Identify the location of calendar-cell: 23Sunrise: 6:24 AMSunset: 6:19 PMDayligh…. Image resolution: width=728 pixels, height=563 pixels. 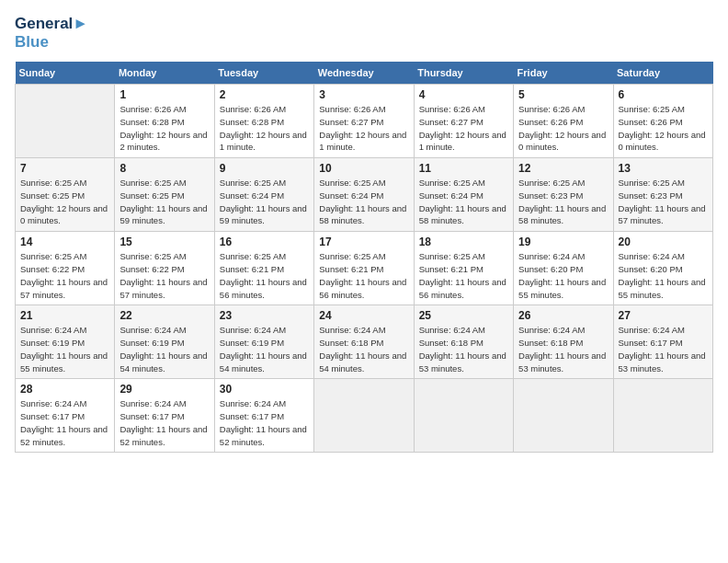
(264, 342).